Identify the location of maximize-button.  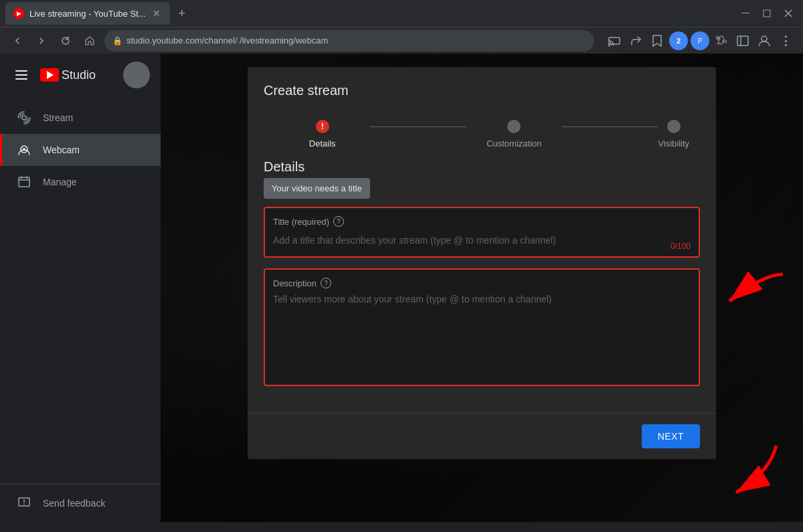
(767, 13).